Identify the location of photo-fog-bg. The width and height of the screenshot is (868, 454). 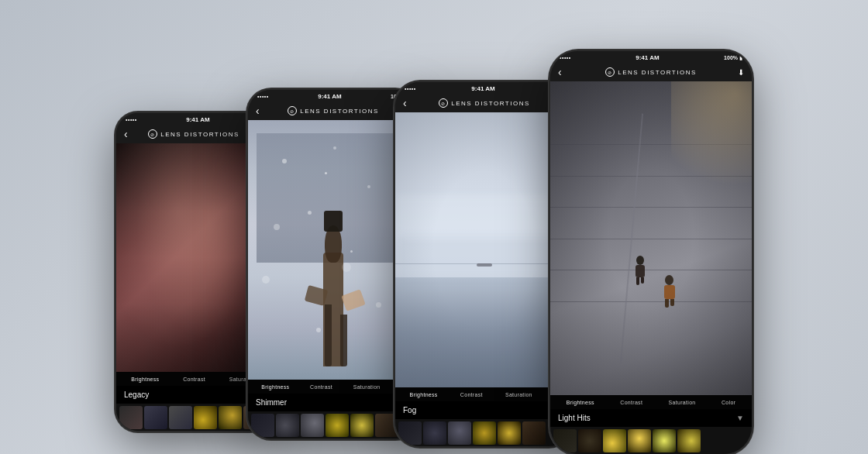
(484, 249).